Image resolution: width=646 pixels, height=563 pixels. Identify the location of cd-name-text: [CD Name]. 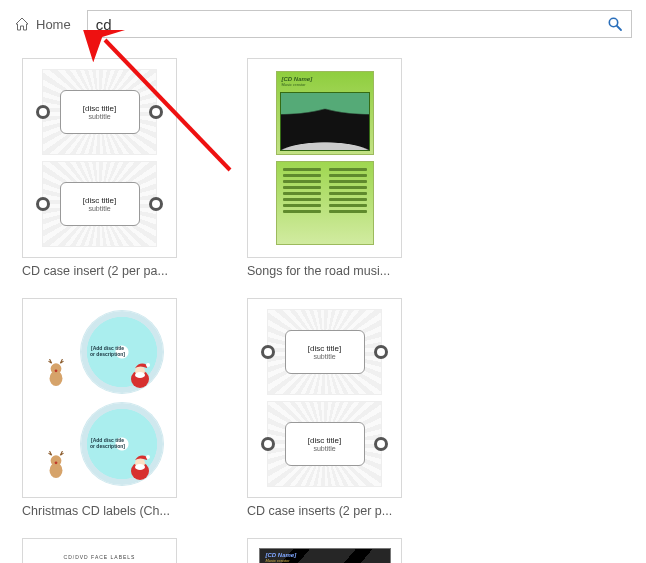
(325, 77).